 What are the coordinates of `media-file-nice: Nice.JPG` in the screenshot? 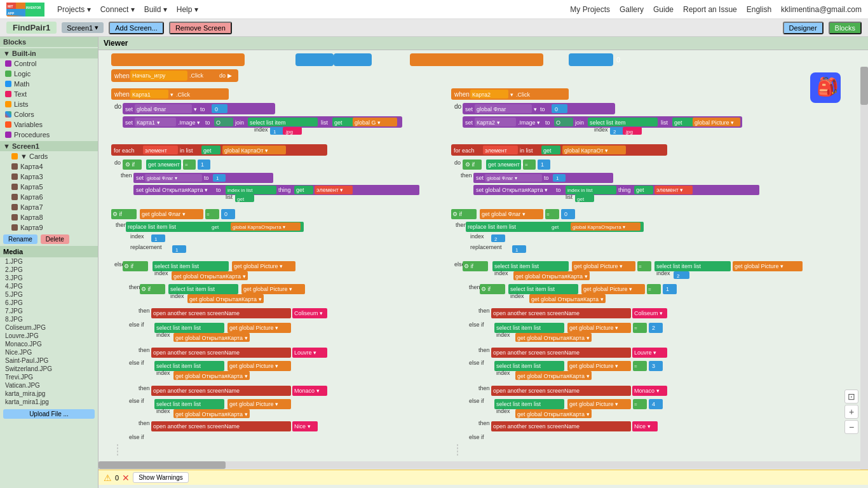 It's located at (49, 352).